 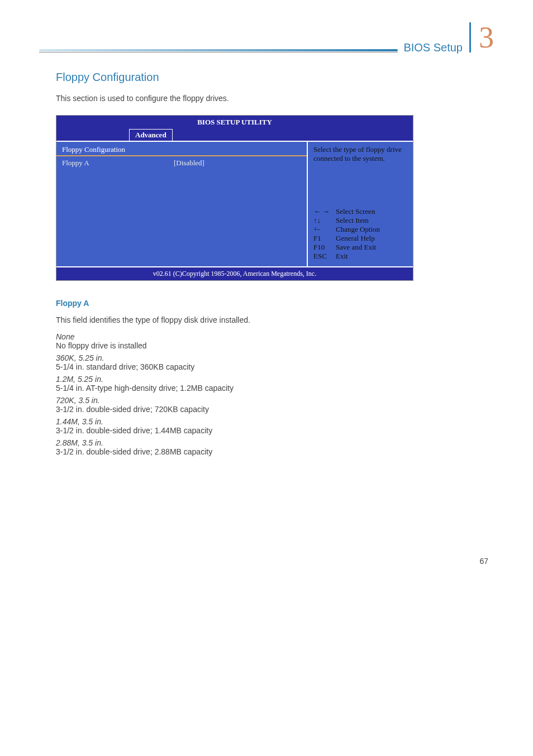 I want to click on option-block: None No floppy drive is installed, so click(x=275, y=341).